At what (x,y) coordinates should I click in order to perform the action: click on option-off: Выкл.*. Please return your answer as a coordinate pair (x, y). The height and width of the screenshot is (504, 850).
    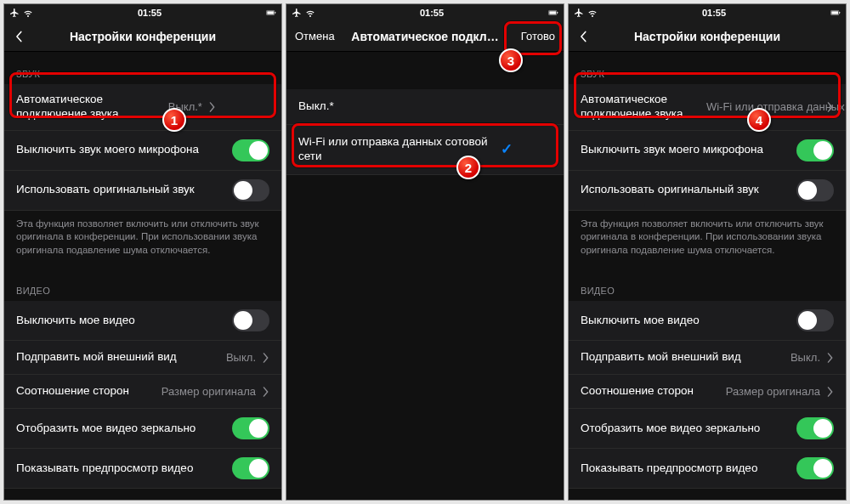
    Looking at the image, I should click on (425, 107).